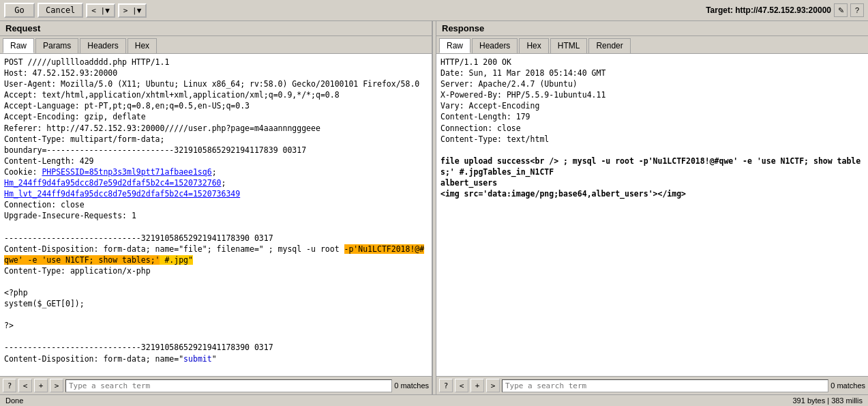  I want to click on help-button: ?, so click(857, 10).